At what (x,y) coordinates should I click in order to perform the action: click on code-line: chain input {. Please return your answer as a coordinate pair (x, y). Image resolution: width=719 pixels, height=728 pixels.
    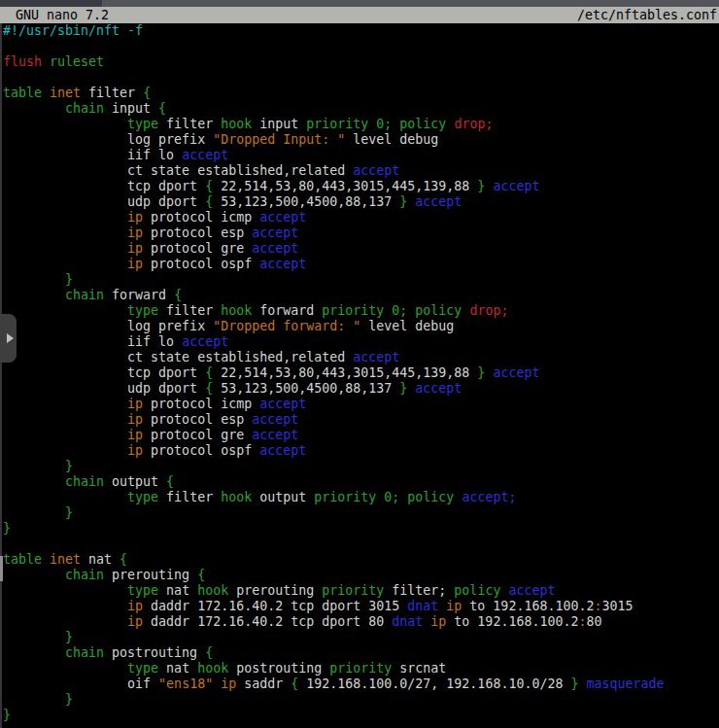
    Looking at the image, I should click on (361, 109).